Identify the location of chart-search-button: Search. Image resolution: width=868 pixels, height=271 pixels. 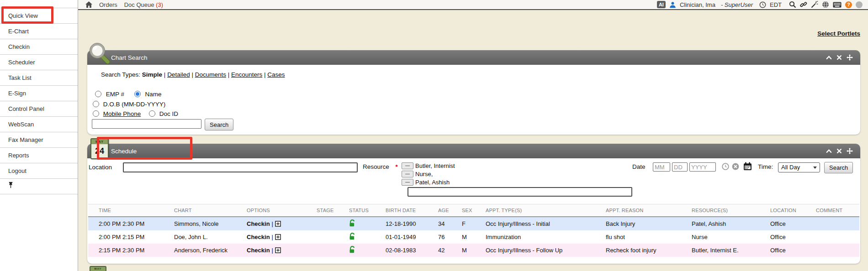
(219, 125).